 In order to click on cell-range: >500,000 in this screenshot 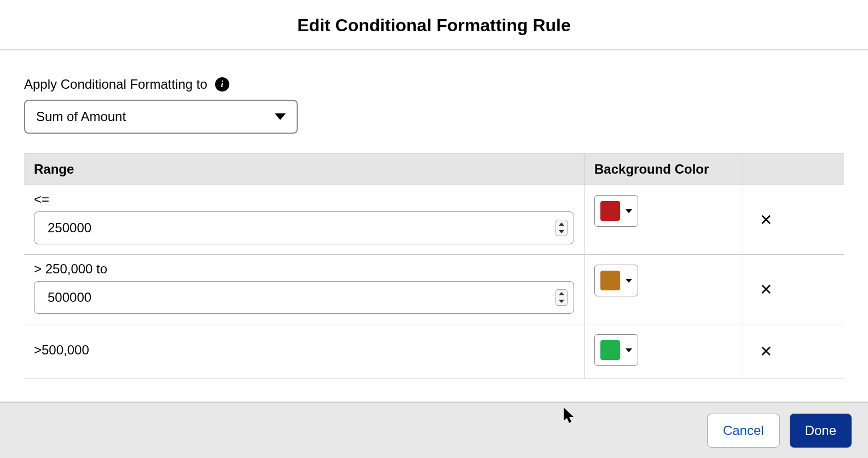, I will do `click(304, 352)`.